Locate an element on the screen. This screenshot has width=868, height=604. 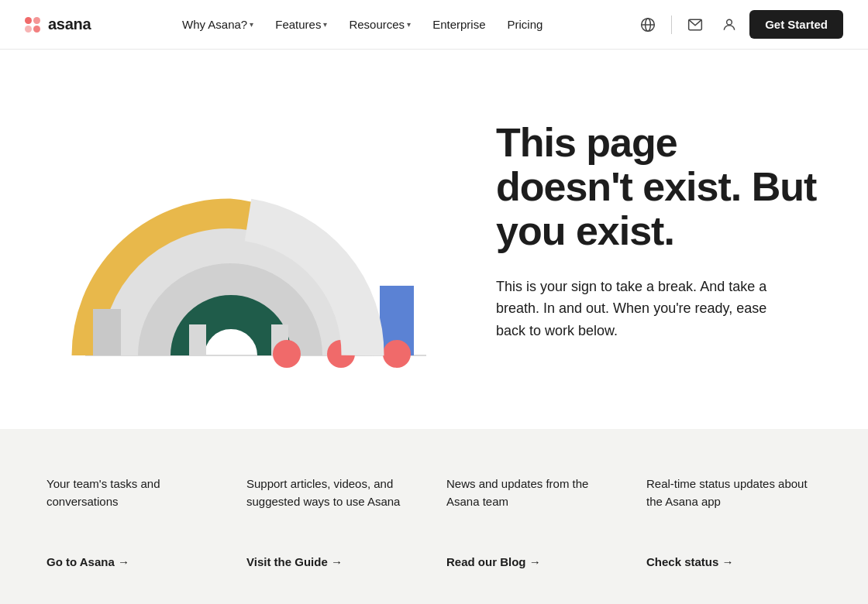
navbar: asana Why Asana? ▾ Features ▾ Resources … is located at coordinates (434, 25).